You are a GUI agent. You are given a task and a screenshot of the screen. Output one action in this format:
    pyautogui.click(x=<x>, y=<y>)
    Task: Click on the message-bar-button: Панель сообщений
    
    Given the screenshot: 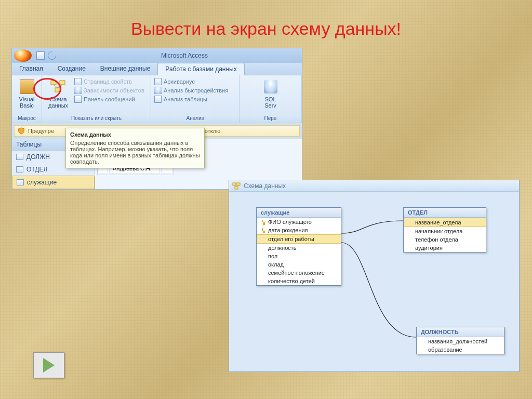 What is the action you would take?
    pyautogui.click(x=109, y=99)
    